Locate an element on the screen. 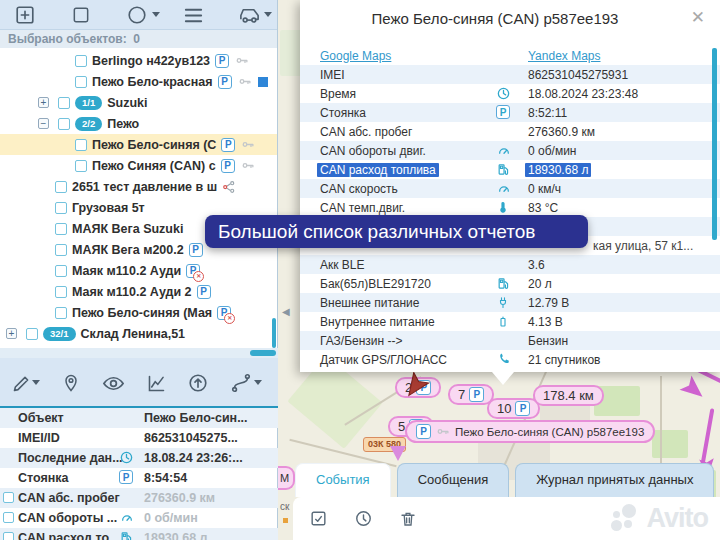 This screenshot has height=540, width=720. tab-label: Журнал принятых данных is located at coordinates (614, 480).